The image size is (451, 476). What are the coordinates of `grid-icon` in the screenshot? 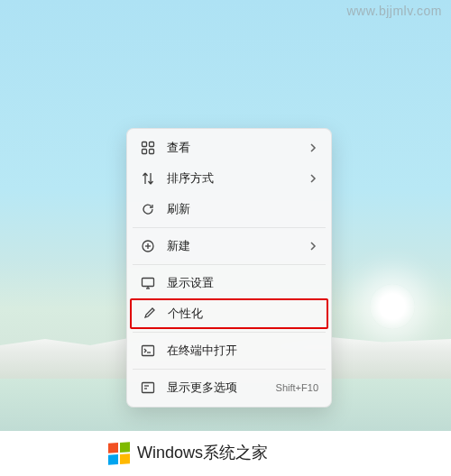 It's located at (148, 148).